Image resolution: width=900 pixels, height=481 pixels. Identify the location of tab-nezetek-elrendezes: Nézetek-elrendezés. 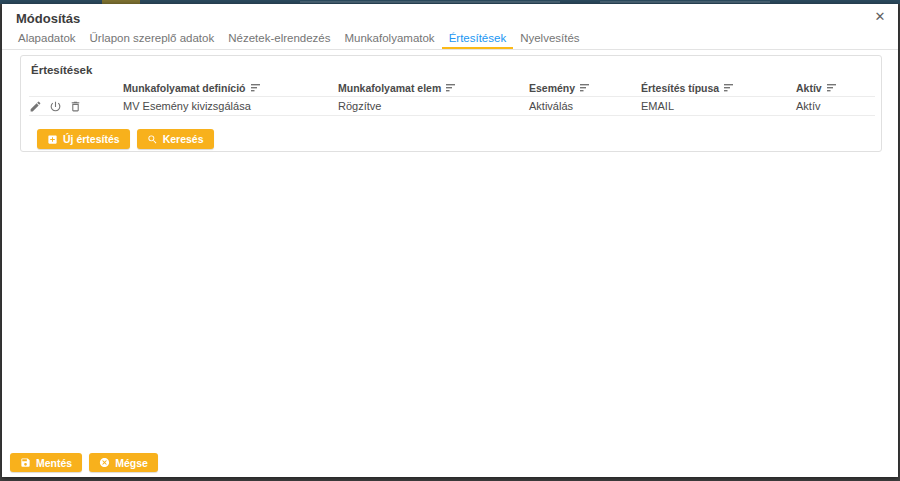
(279, 38).